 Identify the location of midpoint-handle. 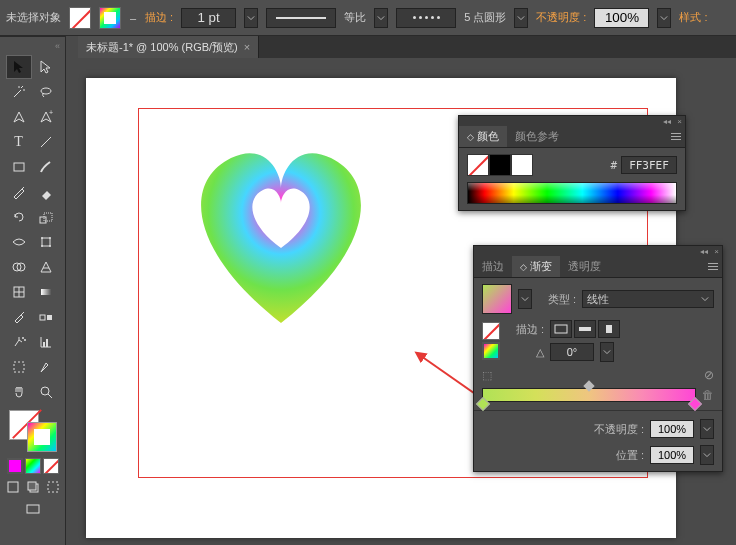
(588, 386).